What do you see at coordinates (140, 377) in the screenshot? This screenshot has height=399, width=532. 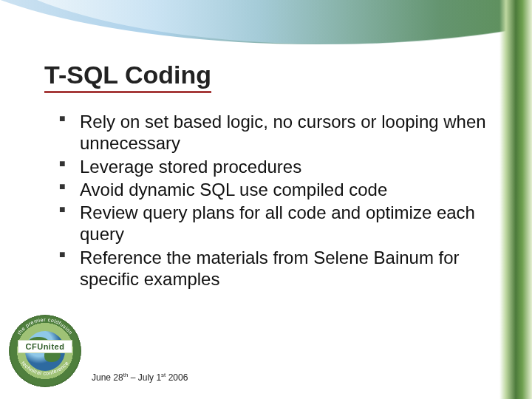 I see `footer-date: June 28th – July 1st 2006` at bounding box center [140, 377].